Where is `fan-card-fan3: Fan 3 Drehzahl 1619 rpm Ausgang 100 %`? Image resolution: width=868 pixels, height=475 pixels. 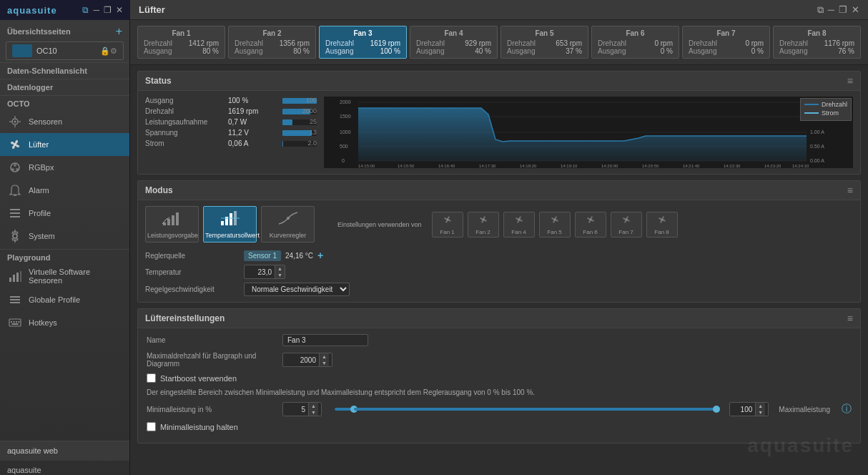
fan-card-fan3: Fan 3 Drehzahl 1619 rpm Ausgang 100 % is located at coordinates (363, 42).